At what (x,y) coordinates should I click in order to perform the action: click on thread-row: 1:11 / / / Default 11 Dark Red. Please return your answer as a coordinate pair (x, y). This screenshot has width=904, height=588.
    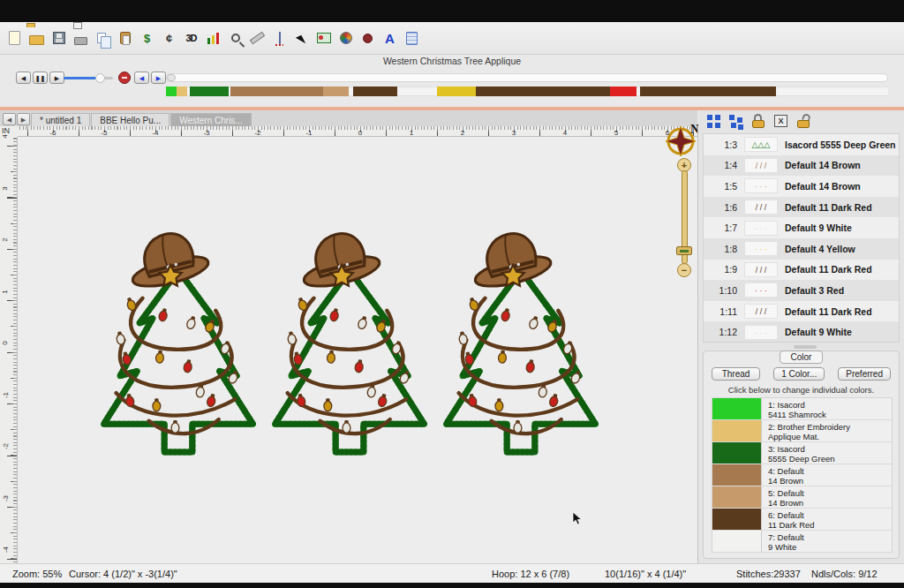
    Looking at the image, I should click on (802, 312).